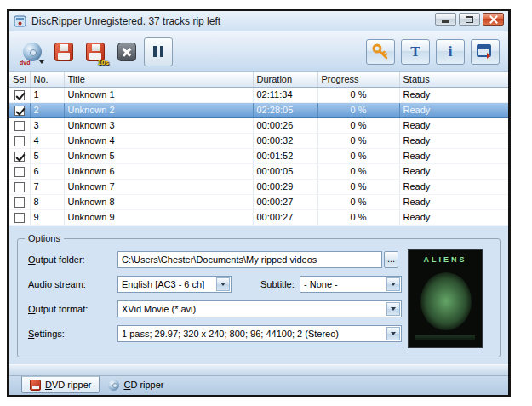  What do you see at coordinates (285, 110) in the screenshot?
I see `cell-duration: 02:28:05` at bounding box center [285, 110].